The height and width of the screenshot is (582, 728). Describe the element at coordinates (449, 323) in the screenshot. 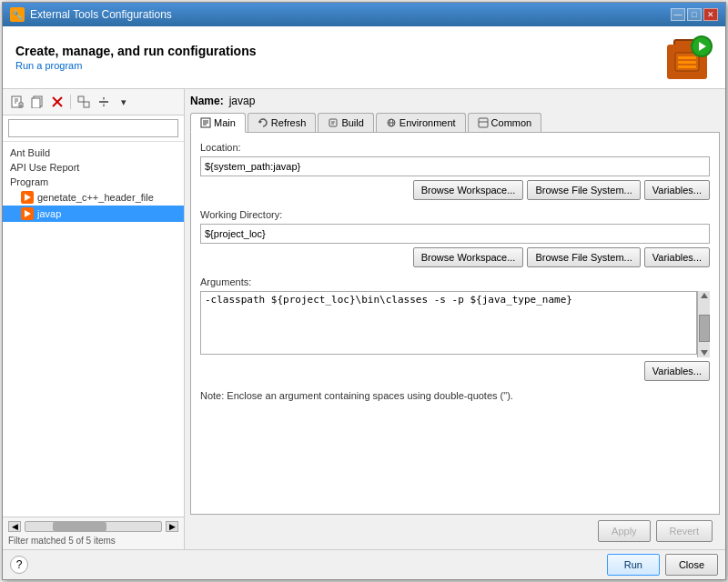

I see `arguments-textarea: -classpath ${project_loc}\bin\classes -s…` at that location.